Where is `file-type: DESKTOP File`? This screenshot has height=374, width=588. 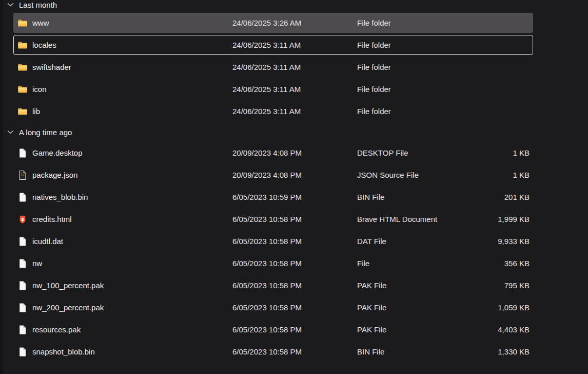
file-type: DESKTOP File is located at coordinates (408, 153).